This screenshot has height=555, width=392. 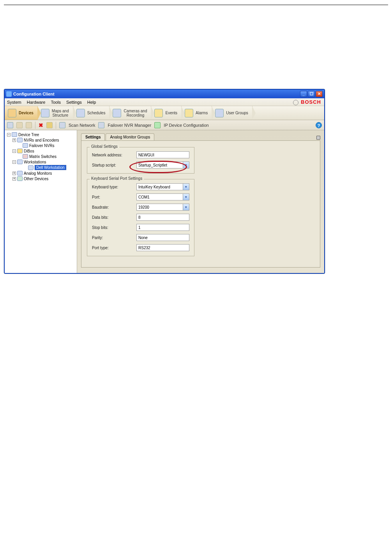 I want to click on stopbits-input: 1, so click(x=163, y=227).